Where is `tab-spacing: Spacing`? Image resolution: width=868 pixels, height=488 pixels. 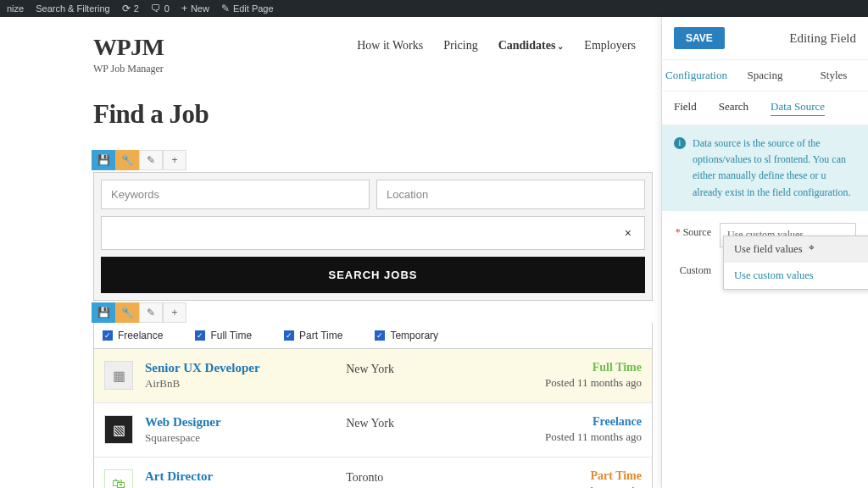
tab-spacing: Spacing is located at coordinates (765, 75).